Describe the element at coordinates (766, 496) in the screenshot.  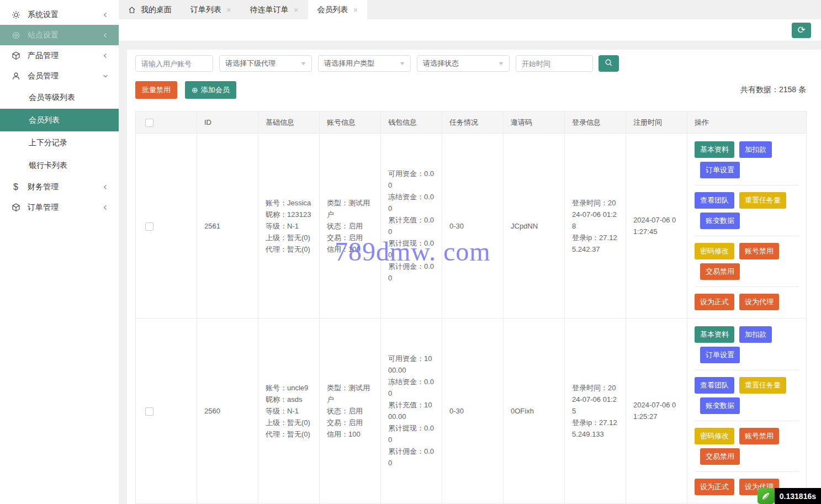
I see `thinkphp-leaf-icon` at that location.